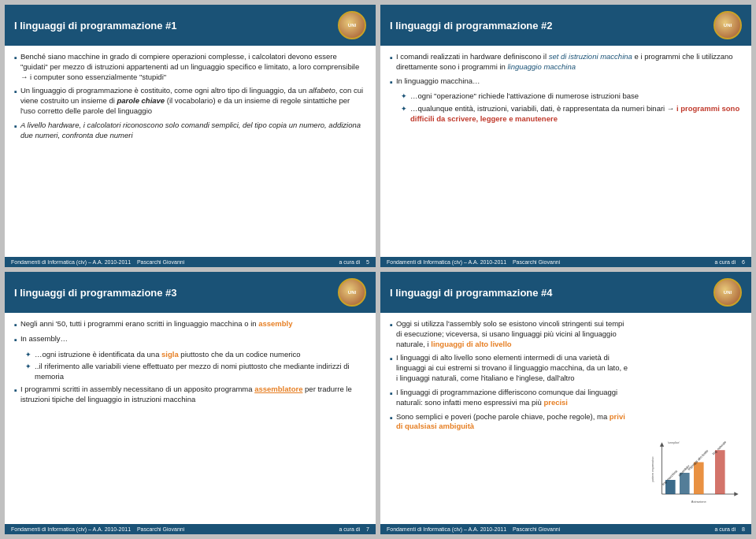 The height and width of the screenshot is (539, 756). What do you see at coordinates (565, 530) in the screenshot?
I see `slide-8-footer: Fondamenti di Informatica (civ) – A.A. 2…` at bounding box center [565, 530].